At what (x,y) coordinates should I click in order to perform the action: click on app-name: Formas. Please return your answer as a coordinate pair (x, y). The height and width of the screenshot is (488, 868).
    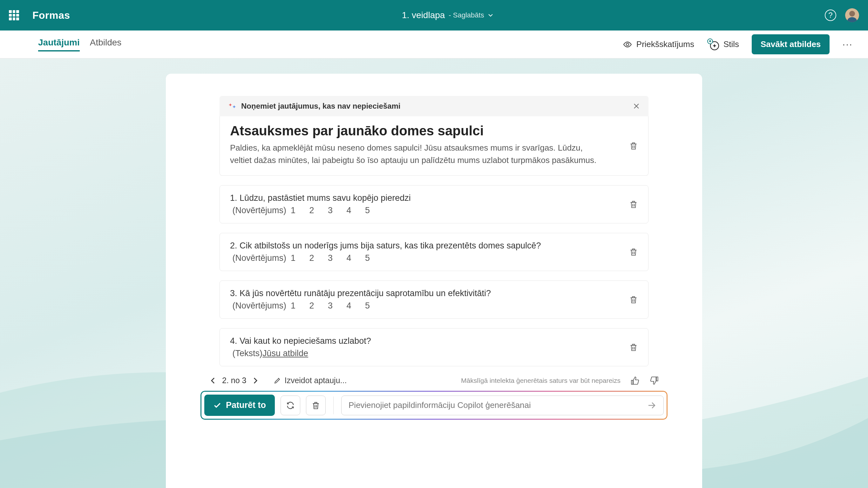
    Looking at the image, I should click on (51, 16).